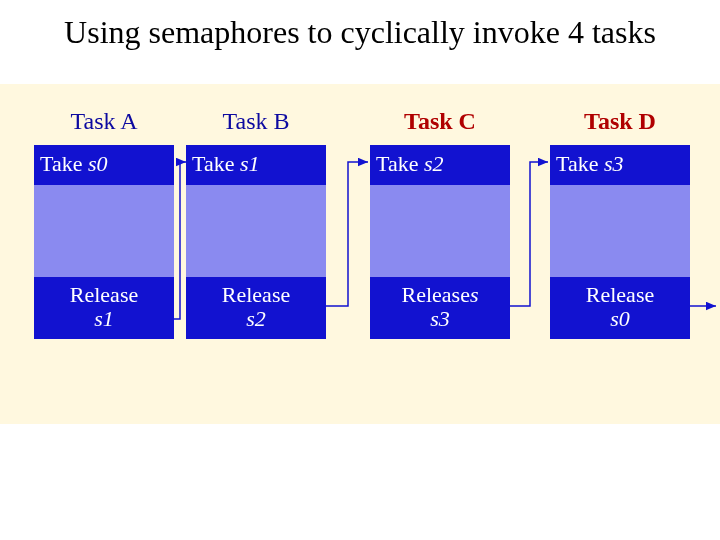 This screenshot has height=540, width=720. Describe the element at coordinates (104, 165) in the screenshot. I see `take-block-a: Take s0` at that location.